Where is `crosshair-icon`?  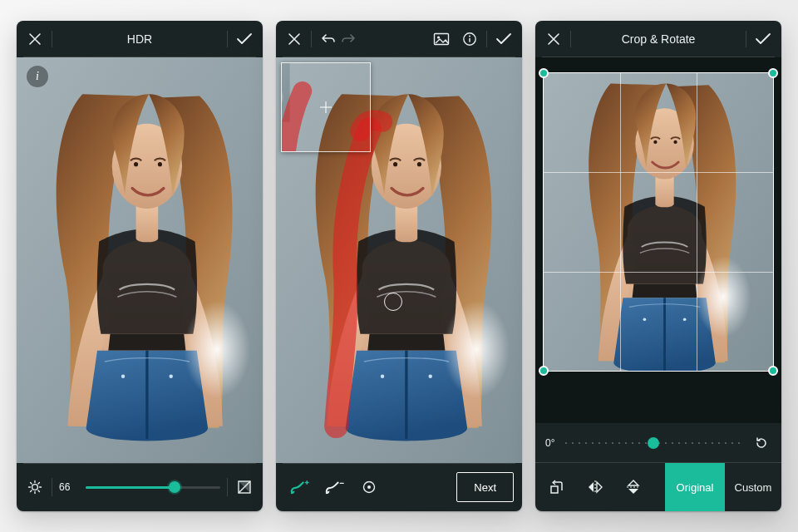
crosshair-icon is located at coordinates (326, 107).